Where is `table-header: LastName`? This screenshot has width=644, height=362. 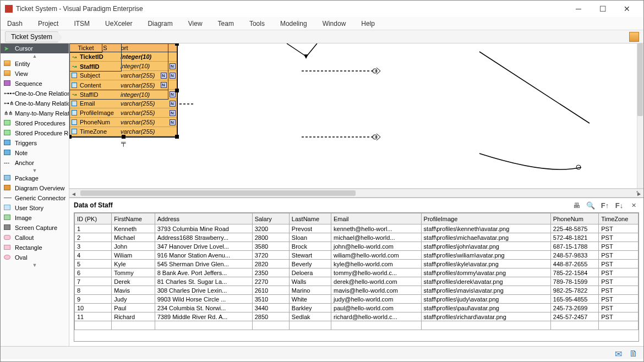 table-header: LastName is located at coordinates (310, 219).